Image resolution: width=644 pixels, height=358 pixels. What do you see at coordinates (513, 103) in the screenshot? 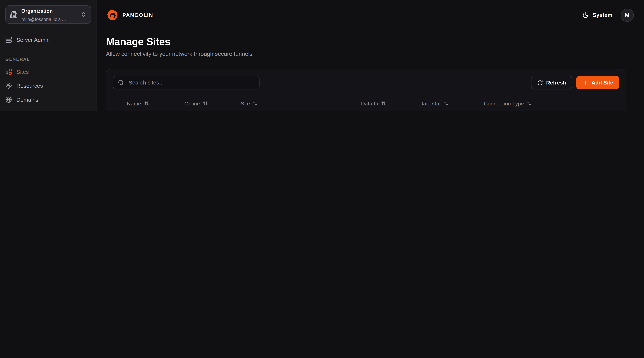
I see `column-header-connection-type: Connection Type` at bounding box center [513, 103].